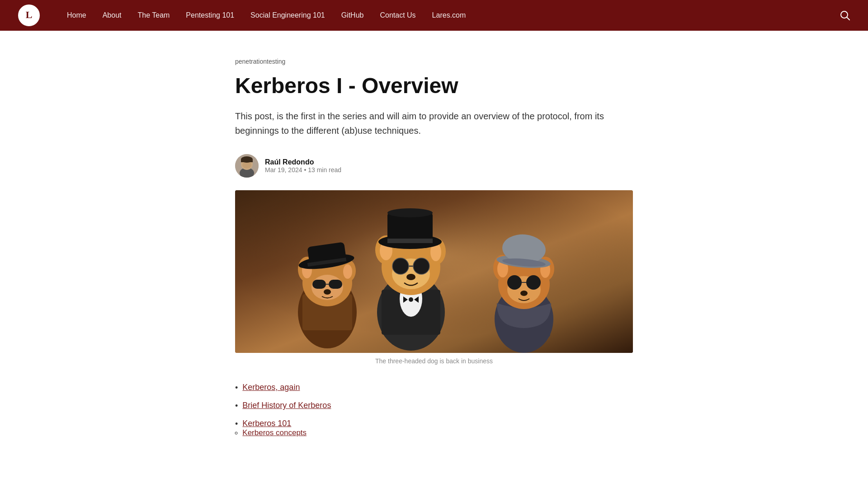  I want to click on toc-link-kerberos-again: Kerberos, again, so click(271, 388).